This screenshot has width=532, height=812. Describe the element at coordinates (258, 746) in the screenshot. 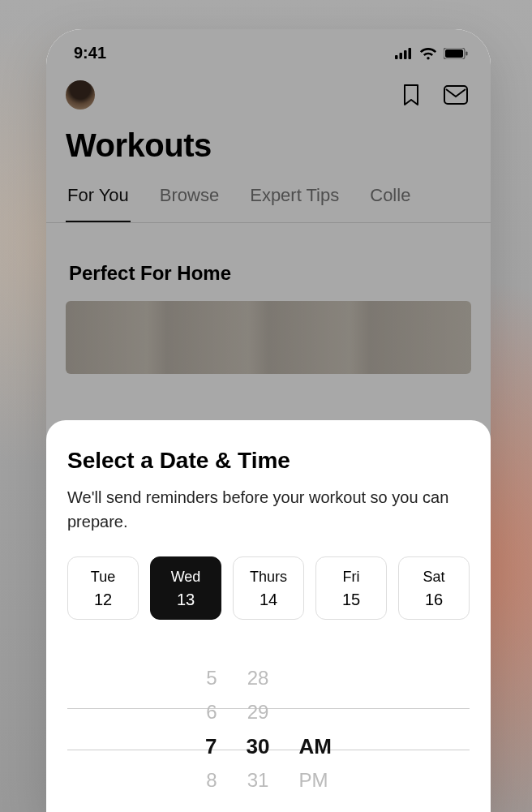

I see `picker-value-selected: 30` at that location.